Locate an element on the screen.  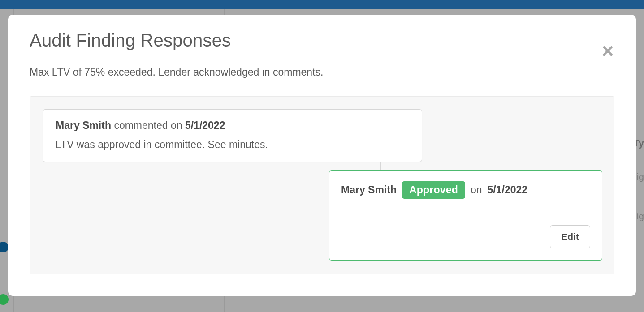
comment-date: 5/1/2022 is located at coordinates (205, 125).